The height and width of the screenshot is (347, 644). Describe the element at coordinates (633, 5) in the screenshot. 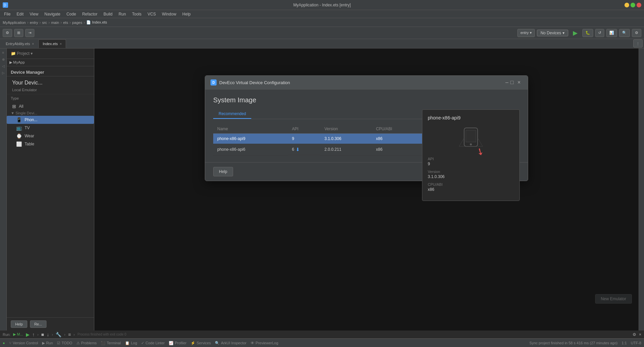

I see `window-controls` at that location.